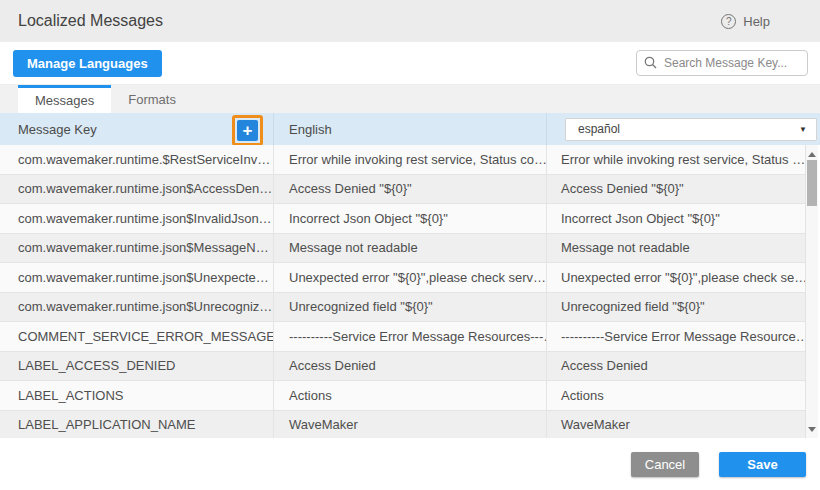  I want to click on english-value-cell: Incorrect Json Object "${0}", so click(410, 218).